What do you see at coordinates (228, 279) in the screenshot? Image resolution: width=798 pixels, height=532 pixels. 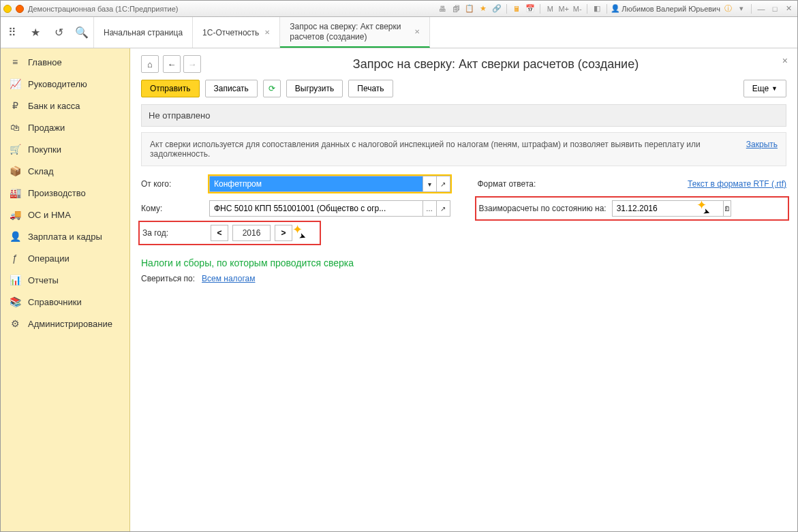 I see `verify-link: Всем налогам` at bounding box center [228, 279].